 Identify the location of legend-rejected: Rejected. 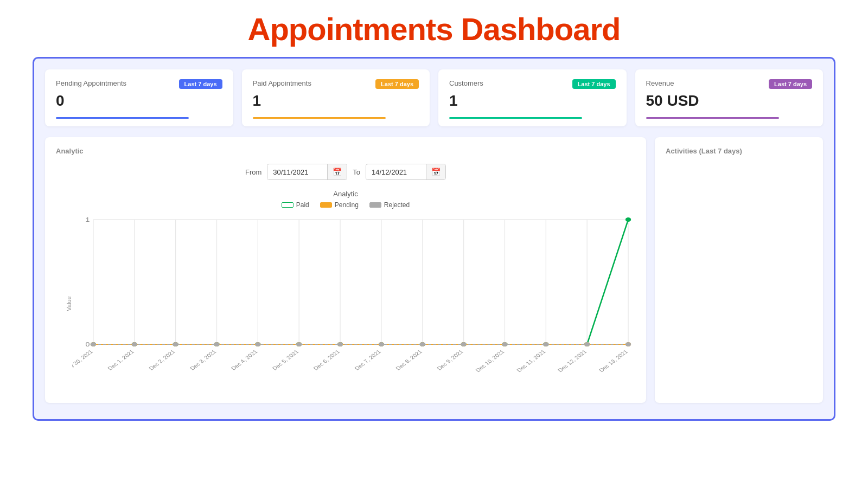
(390, 205).